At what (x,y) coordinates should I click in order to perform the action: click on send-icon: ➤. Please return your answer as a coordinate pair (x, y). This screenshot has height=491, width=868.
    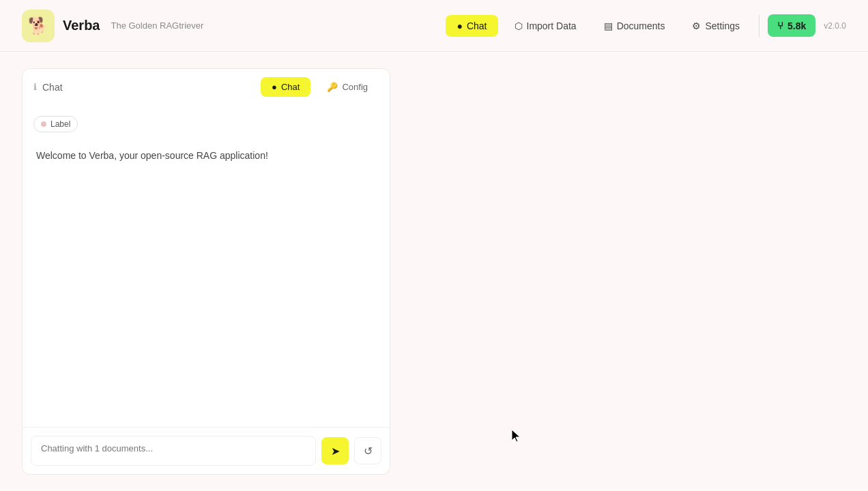
    Looking at the image, I should click on (336, 451).